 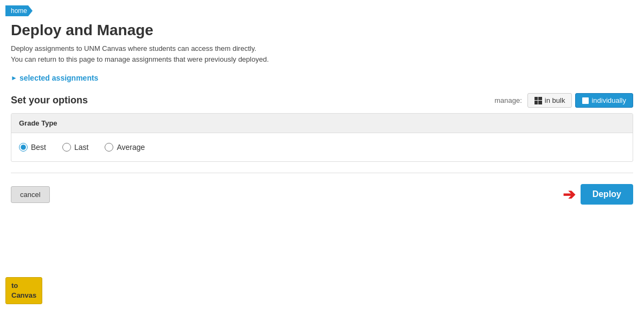 I want to click on manage-bulk-label: in bulk, so click(x=555, y=101).